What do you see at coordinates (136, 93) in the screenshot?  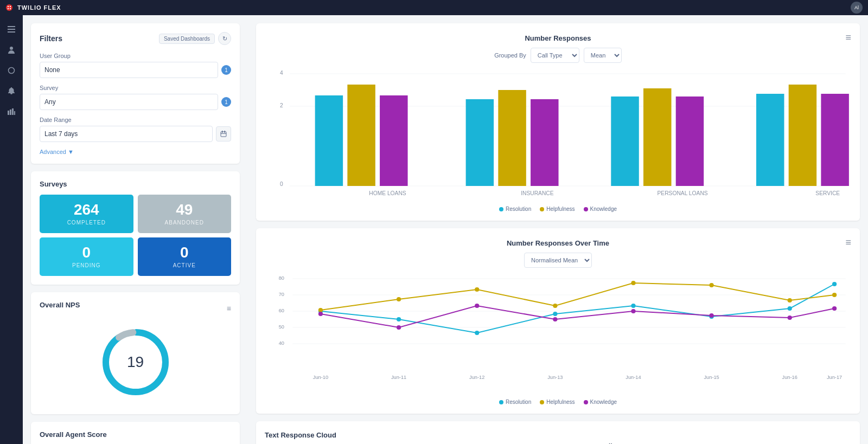 I see `filters-card: Filters Saved Dashboards ↻ User Group No…` at bounding box center [136, 93].